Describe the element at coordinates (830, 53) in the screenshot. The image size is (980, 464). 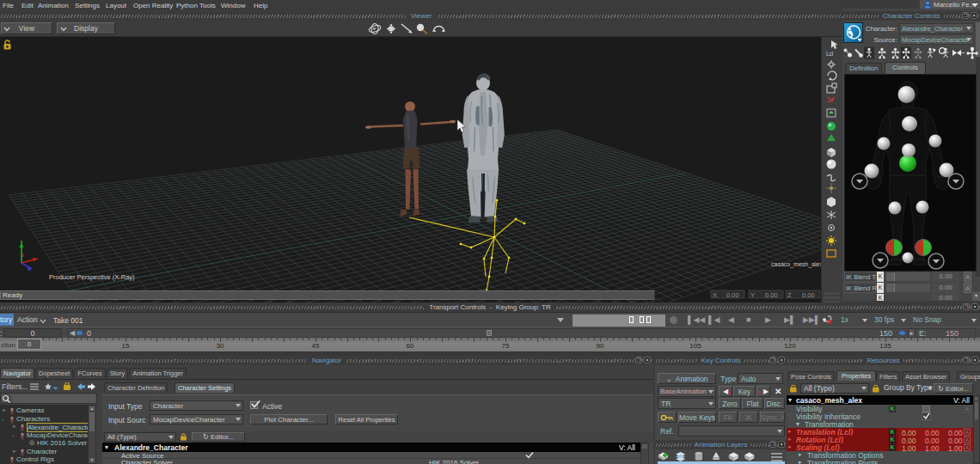
I see `svg-text: Lcl` at that location.